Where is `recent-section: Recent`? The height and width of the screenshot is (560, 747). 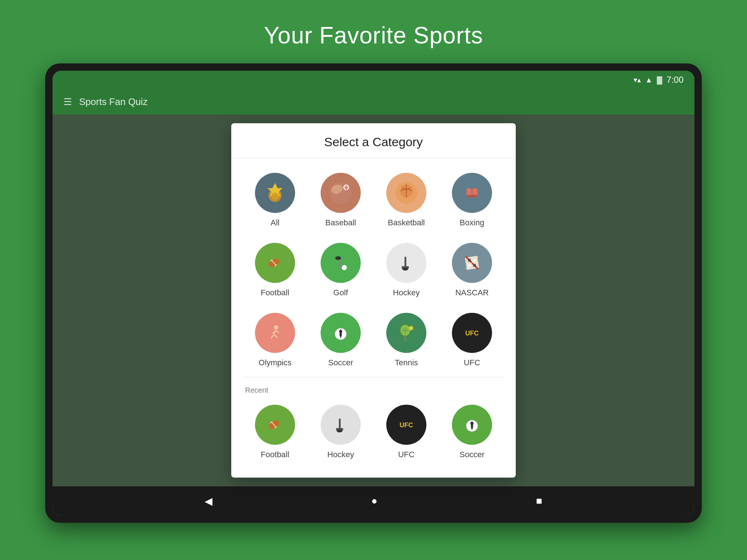 recent-section: Recent is located at coordinates (374, 423).